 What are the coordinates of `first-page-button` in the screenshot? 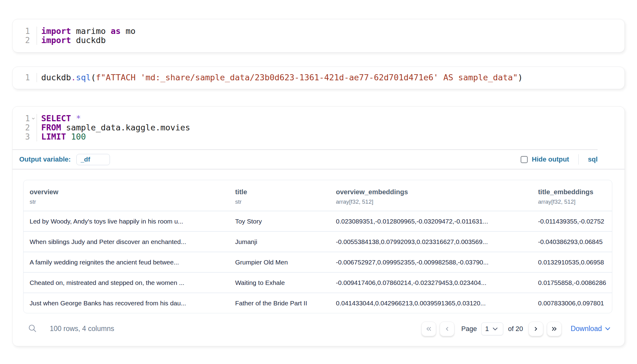 It's located at (429, 329).